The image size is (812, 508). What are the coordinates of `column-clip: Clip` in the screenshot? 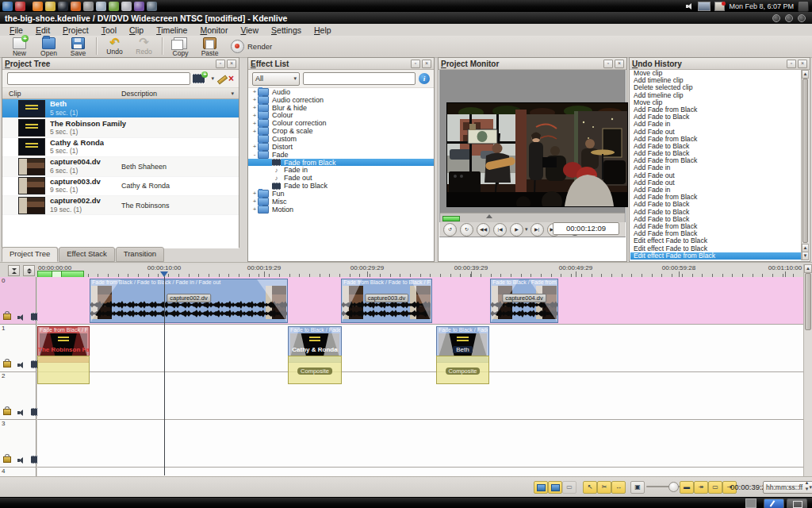 It's located at (12, 94).